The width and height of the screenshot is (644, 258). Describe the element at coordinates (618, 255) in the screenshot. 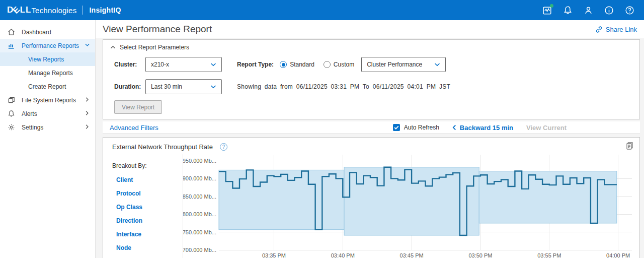

I see `x-axis-tick-label: 04:00 PM` at that location.